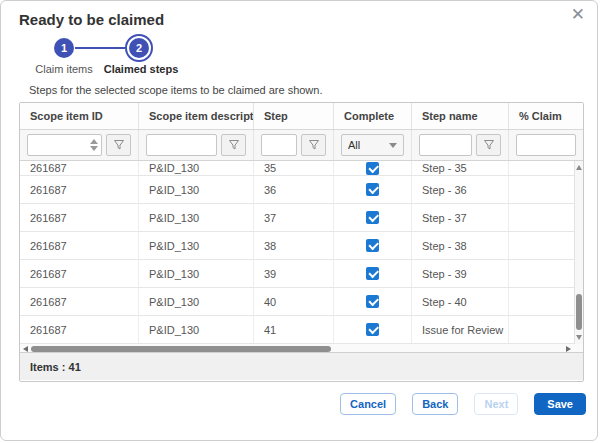 This screenshot has height=443, width=600. What do you see at coordinates (579, 168) in the screenshot?
I see `scroll-up-icon` at bounding box center [579, 168].